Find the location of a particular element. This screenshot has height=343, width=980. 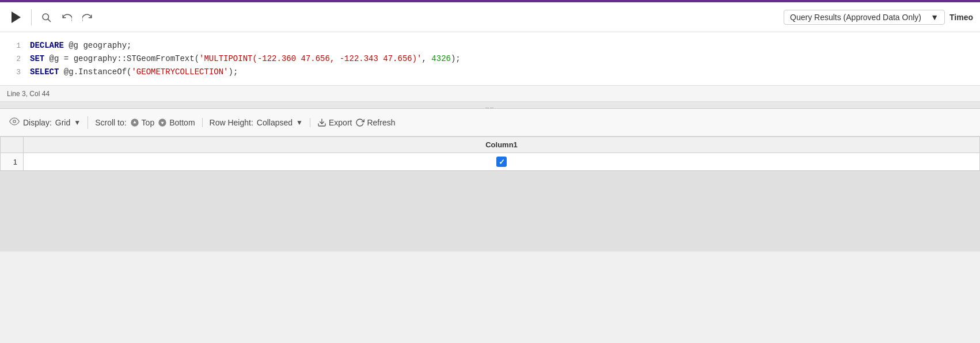

scroll-section: Scroll to: Top Bottom is located at coordinates (145, 123).